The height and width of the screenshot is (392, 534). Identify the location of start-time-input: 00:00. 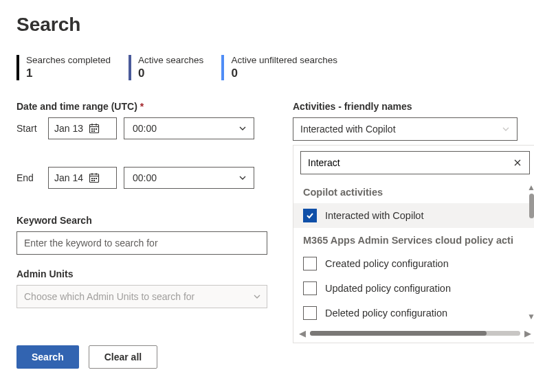
(189, 128).